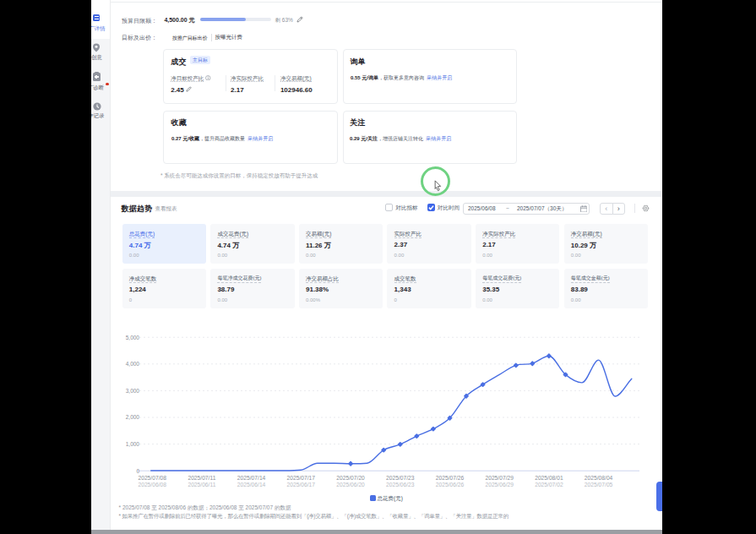  Describe the element at coordinates (138, 471) in the screenshot. I see `svg-text: 0` at that location.